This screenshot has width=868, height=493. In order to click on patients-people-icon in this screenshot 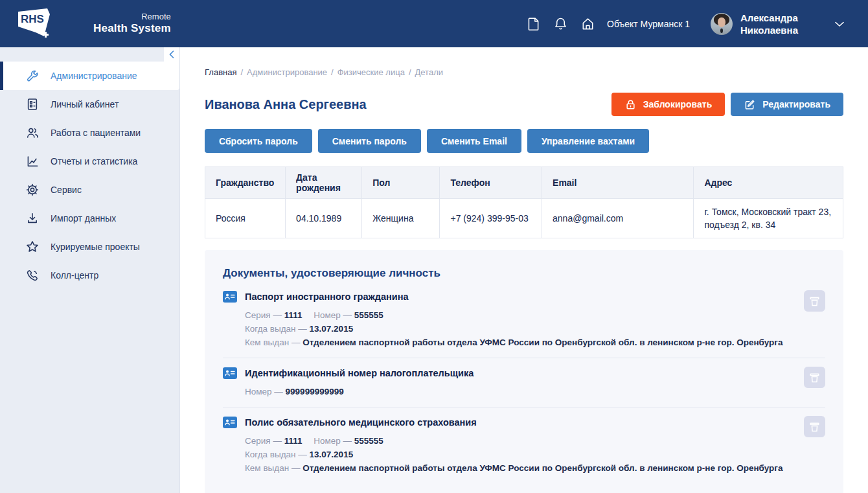, I will do `click(32, 133)`.